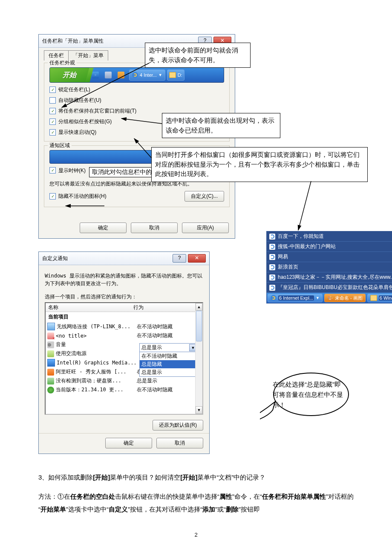  Describe the element at coordinates (124, 280) in the screenshot. I see `dialog-description: Windows 显示活动的和紧急的通知图标，隐藏不活动的图标。您可以为下列表中的…` at that location.